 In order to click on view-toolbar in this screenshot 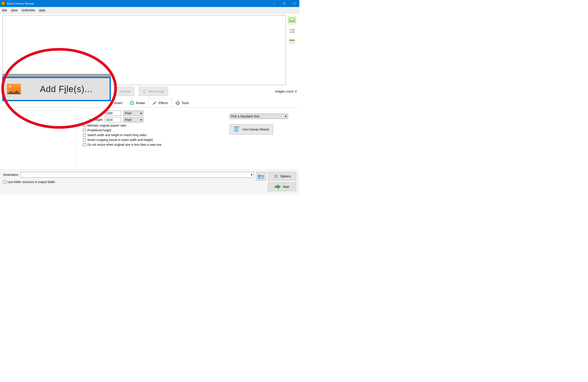, I will do `click(293, 50)`.